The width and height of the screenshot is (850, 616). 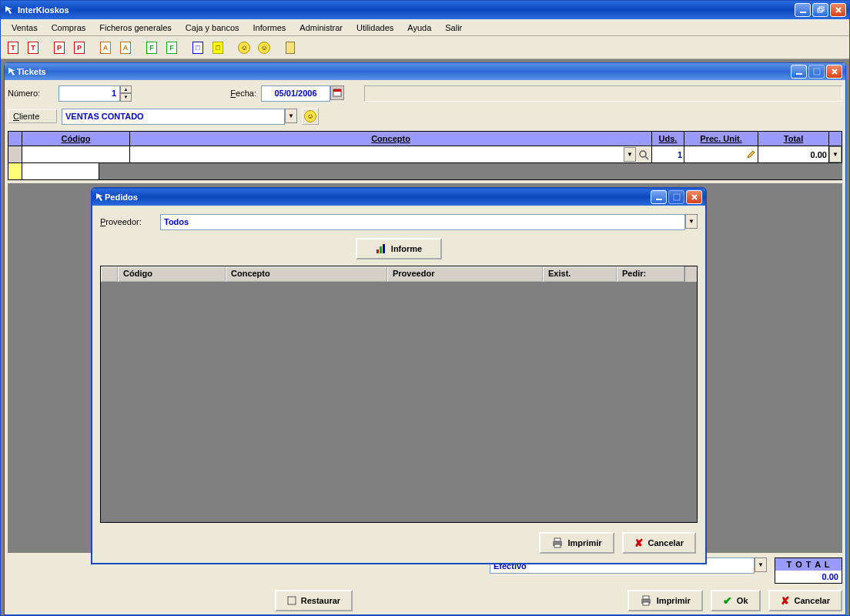 I want to click on ok-button: ✔ Ok, so click(x=736, y=601).